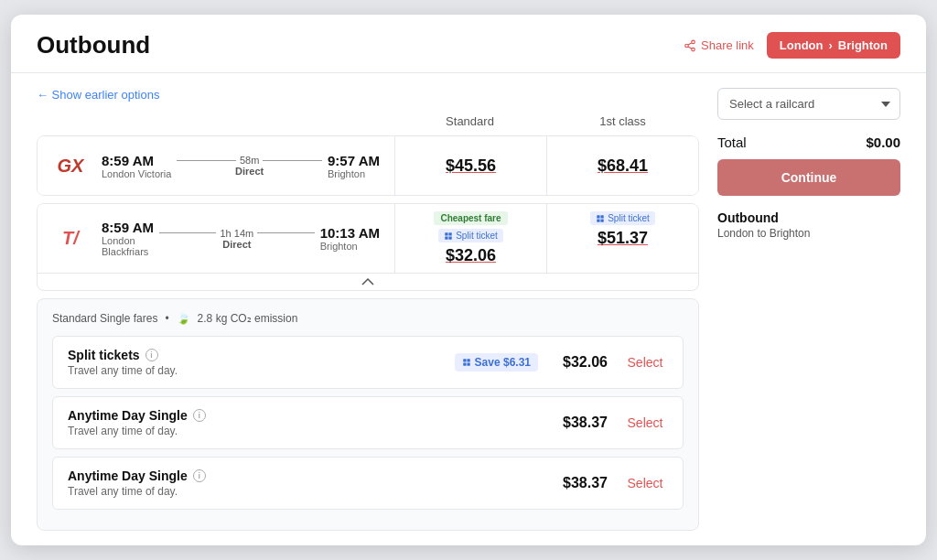  What do you see at coordinates (470, 236) in the screenshot?
I see `split-ticket-badge-standard: Split ticket` at bounding box center [470, 236].